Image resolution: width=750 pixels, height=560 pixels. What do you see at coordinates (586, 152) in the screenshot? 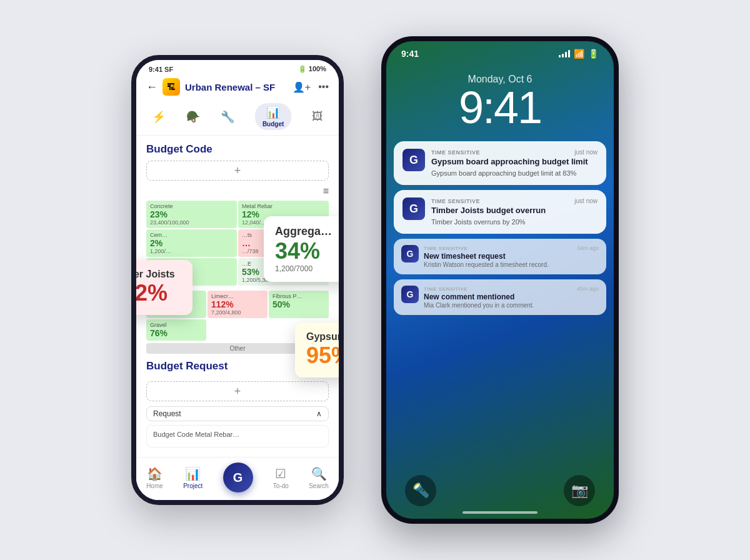
I see `notif-time-1: just now` at bounding box center [586, 152].